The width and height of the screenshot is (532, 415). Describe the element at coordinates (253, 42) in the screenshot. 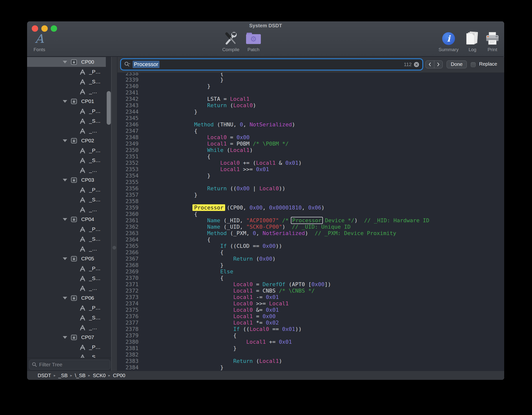

I see `toolbar-item-patch: ⚙ Patch` at that location.